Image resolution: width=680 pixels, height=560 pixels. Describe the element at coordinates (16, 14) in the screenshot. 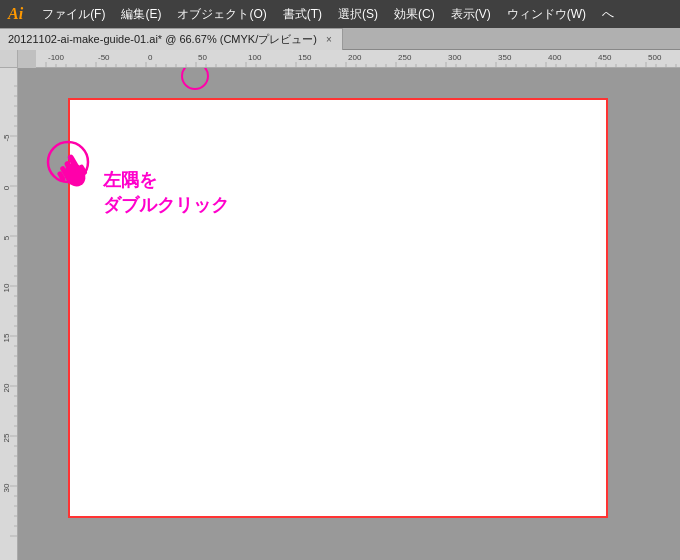

I see `ai-logo: Ai` at that location.